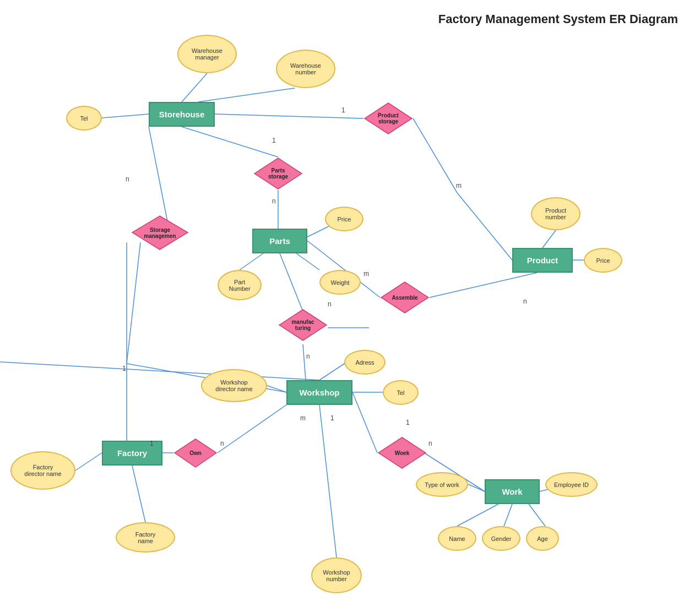 Image resolution: width=700 pixels, height=601 pixels. I want to click on attr-product-price: Price, so click(603, 260).